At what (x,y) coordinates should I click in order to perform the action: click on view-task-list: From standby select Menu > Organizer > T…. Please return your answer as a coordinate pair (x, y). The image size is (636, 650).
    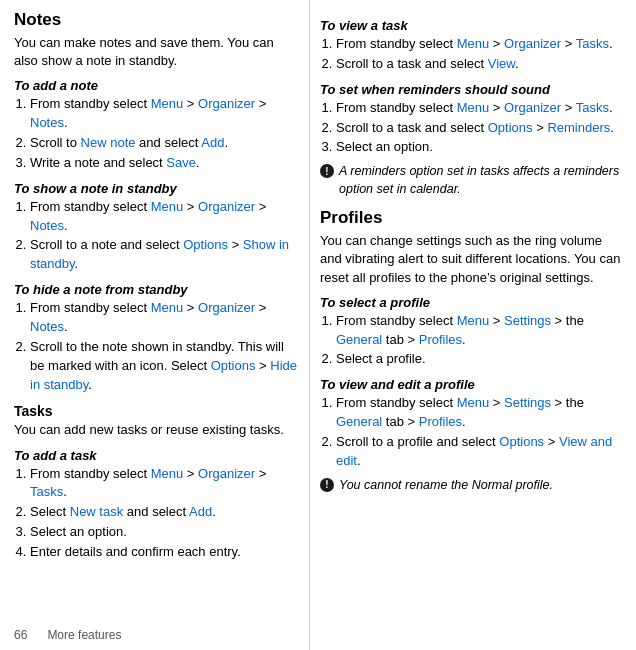
    Looking at the image, I should click on (471, 54).